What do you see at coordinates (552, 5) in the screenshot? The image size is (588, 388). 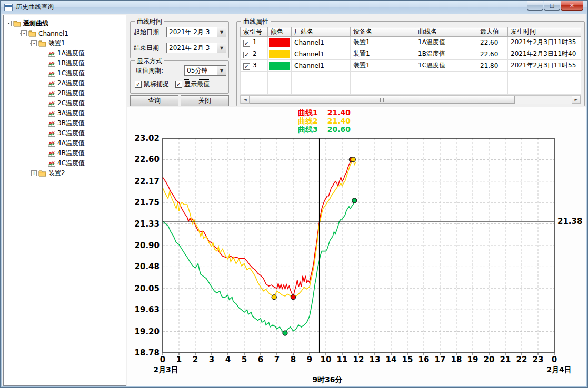 I see `maximize-button: □` at bounding box center [552, 5].